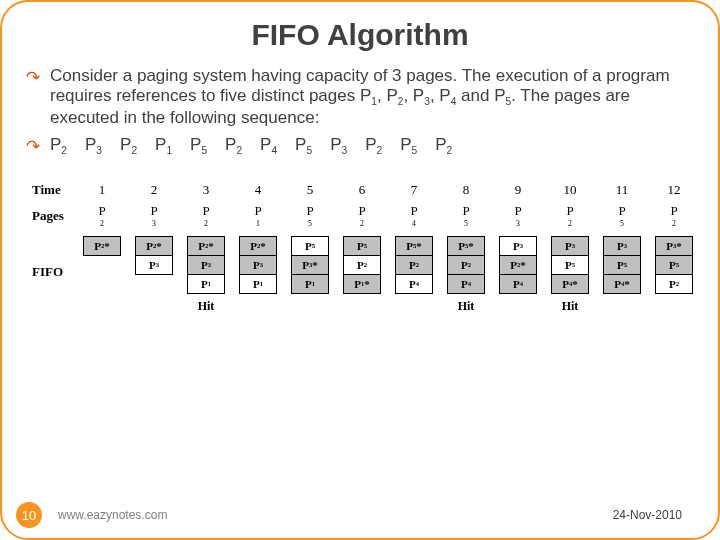 This screenshot has width=720, height=540. What do you see at coordinates (102, 276) in the screenshot?
I see `frame-column: P2*` at bounding box center [102, 276].